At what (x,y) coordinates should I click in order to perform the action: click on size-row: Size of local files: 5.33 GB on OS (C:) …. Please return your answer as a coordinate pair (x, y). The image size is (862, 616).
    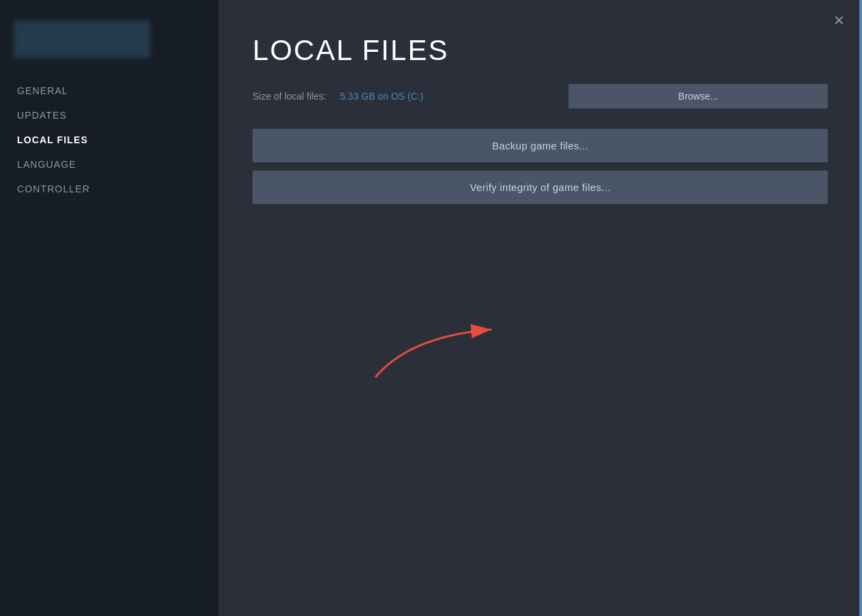
    Looking at the image, I should click on (541, 96).